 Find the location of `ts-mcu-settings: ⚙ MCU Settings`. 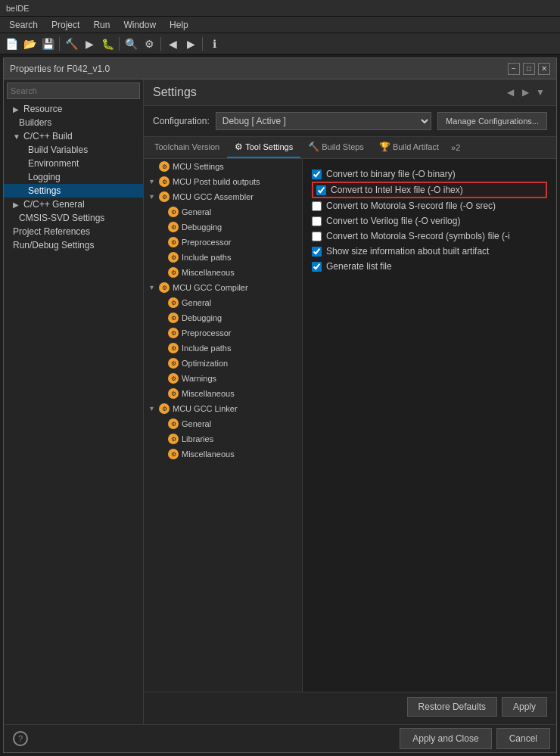

ts-mcu-settings: ⚙ MCU Settings is located at coordinates (222, 166).